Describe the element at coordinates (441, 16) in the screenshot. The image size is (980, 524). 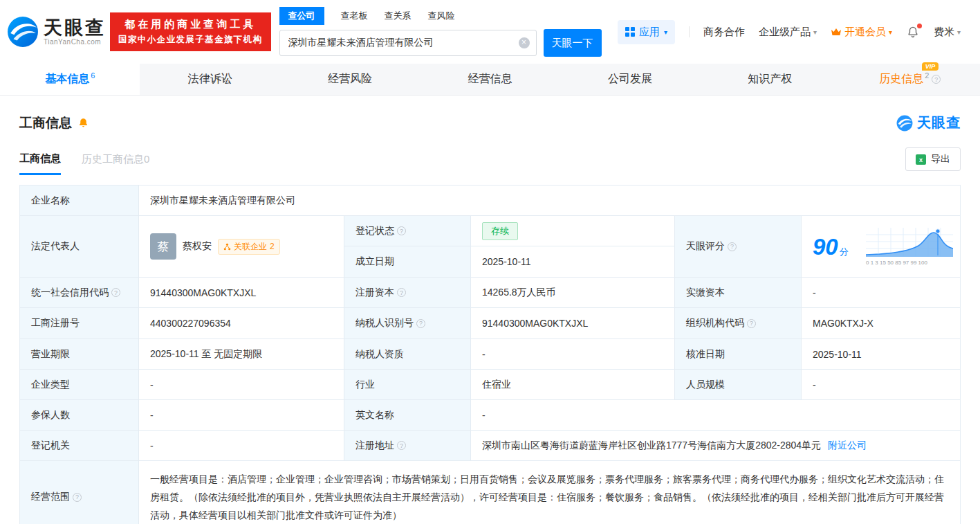
I see `search-tab-risk: 查风险` at that location.